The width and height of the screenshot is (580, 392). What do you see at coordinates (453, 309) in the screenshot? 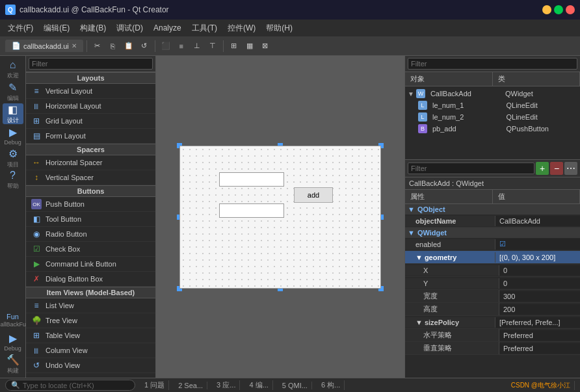
I see `prop-name-height: 高度` at bounding box center [453, 309].